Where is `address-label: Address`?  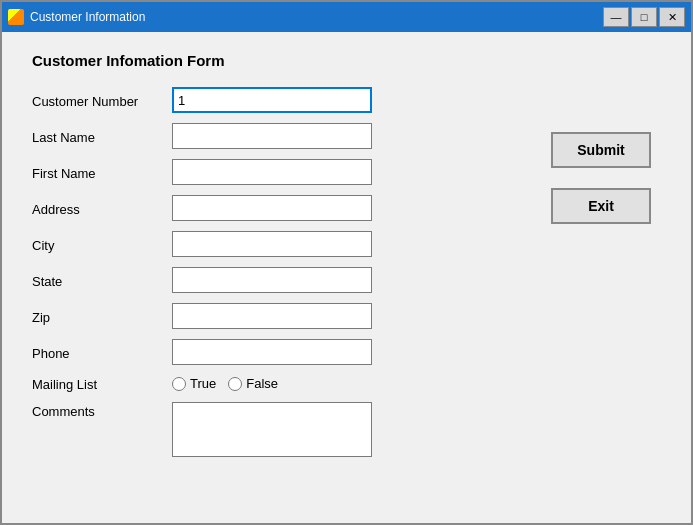
address-label: Address is located at coordinates (102, 208).